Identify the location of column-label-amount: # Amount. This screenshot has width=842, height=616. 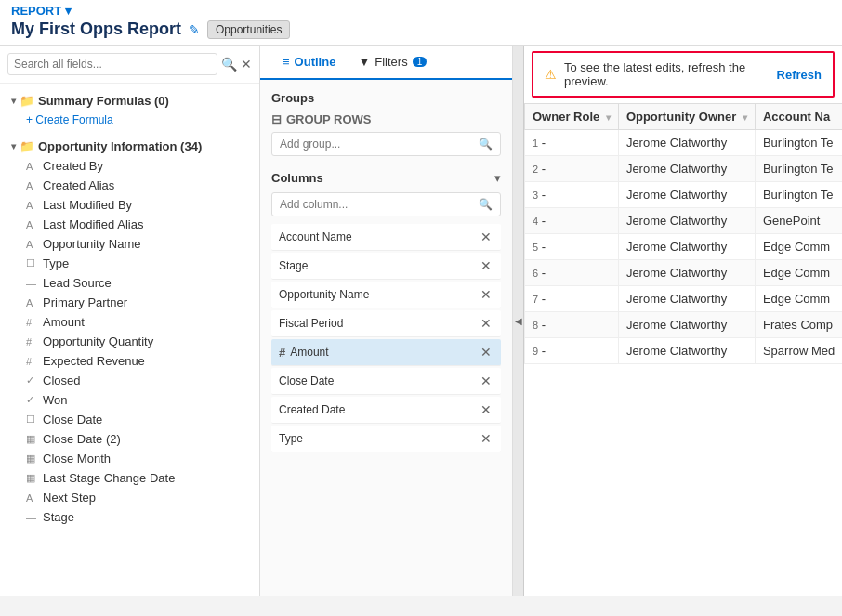
(304, 353).